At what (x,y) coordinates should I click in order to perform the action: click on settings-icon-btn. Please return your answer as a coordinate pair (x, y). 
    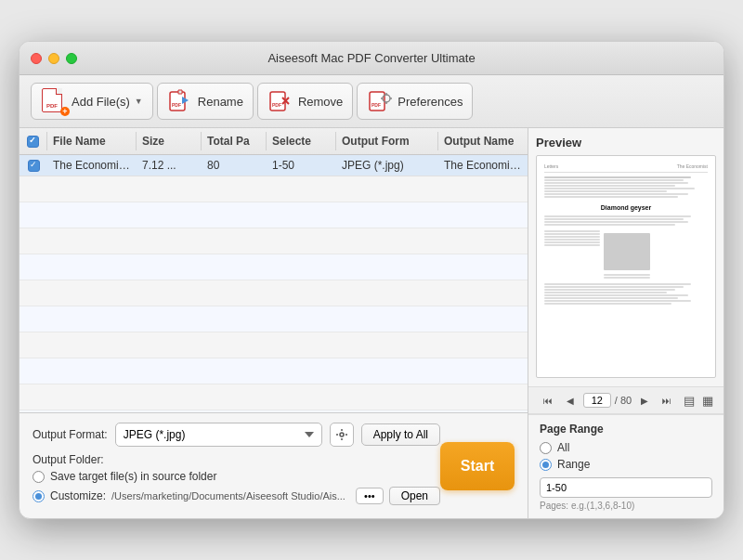
    Looking at the image, I should click on (342, 435).